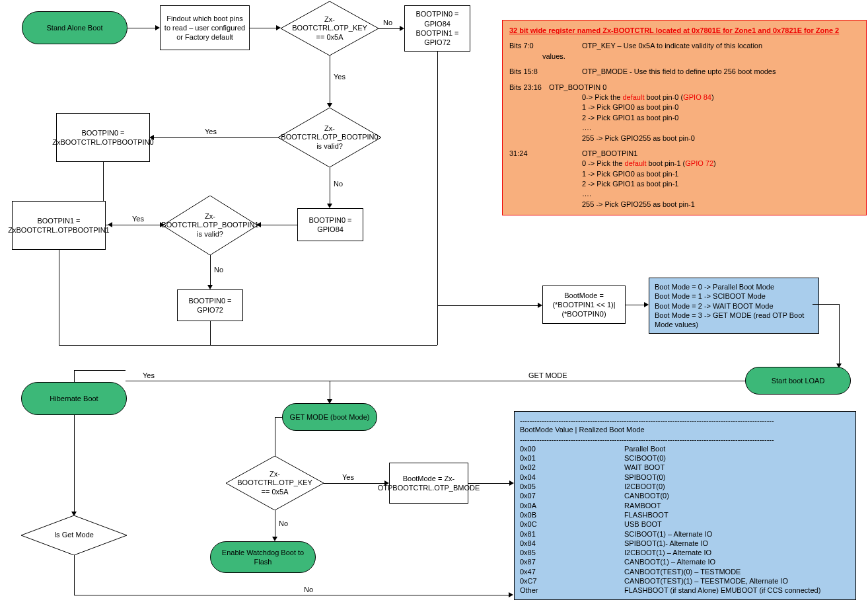  I want to click on bootmode-list-note: Boot Mode = 0 -> Parallel Boot Mode Boot…, so click(734, 305).